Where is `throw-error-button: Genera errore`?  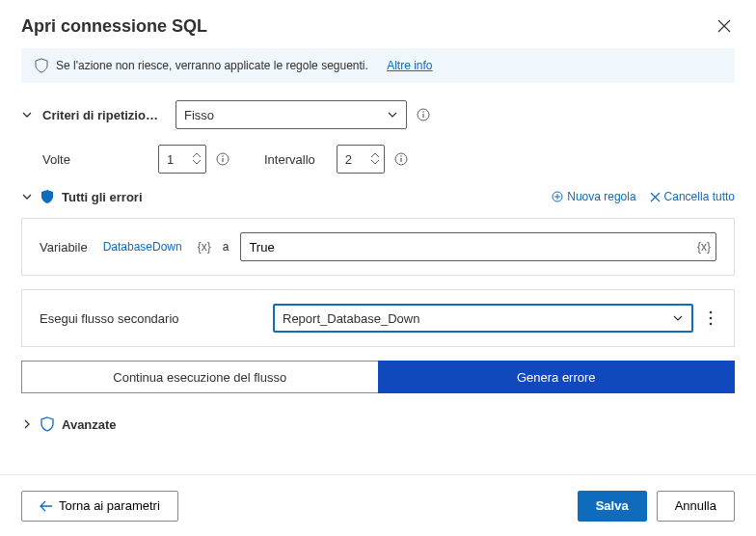 throw-error-button: Genera errore is located at coordinates (557, 377).